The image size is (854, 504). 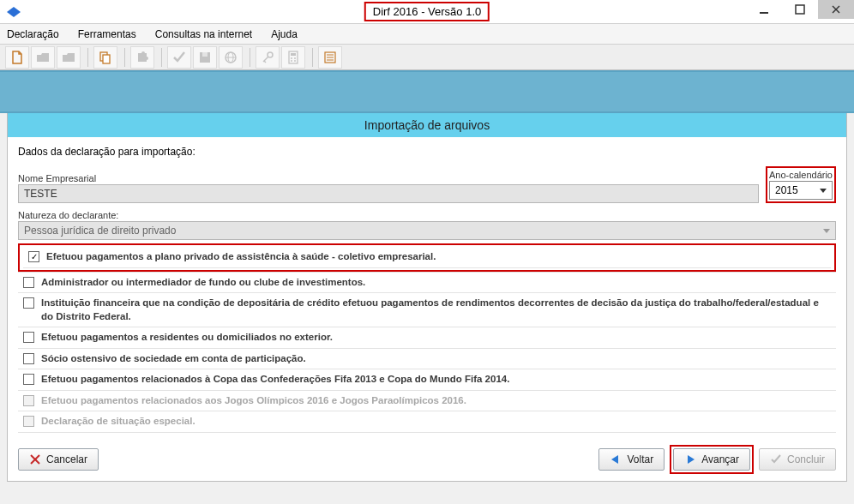 I want to click on toolbar-copy-icon, so click(x=105, y=57).